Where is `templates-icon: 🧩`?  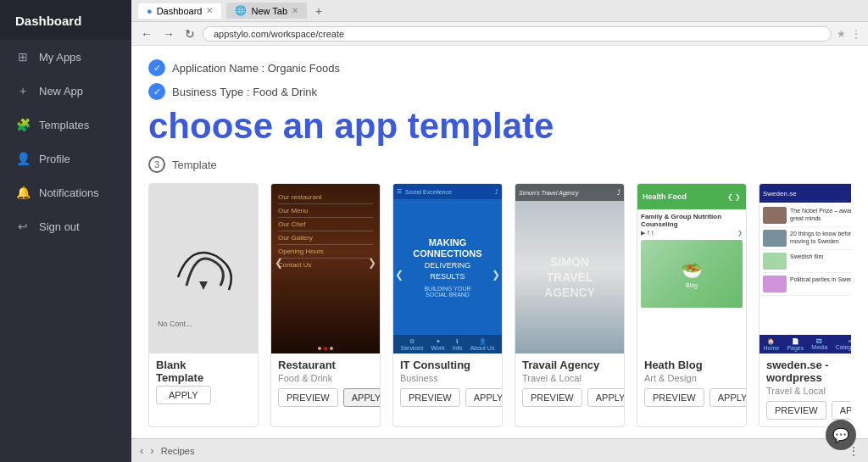
templates-icon: 🧩 is located at coordinates (23, 125).